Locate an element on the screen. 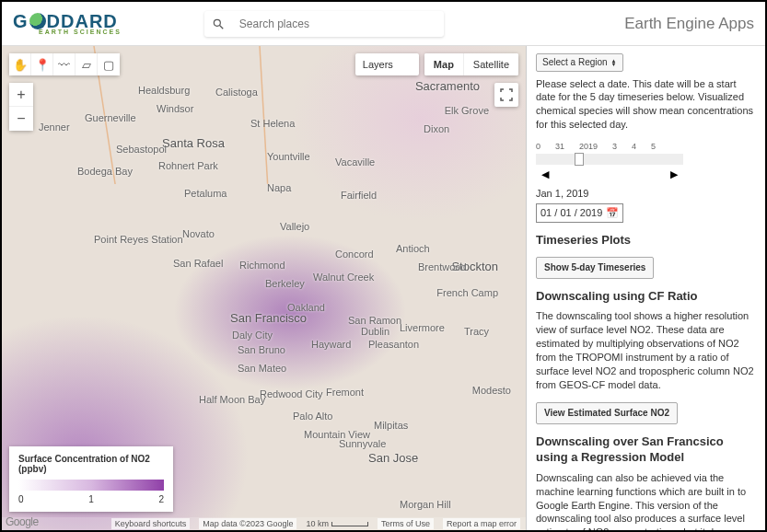 The width and height of the screenshot is (767, 532). city-sunnyvale: Sunnyvale is located at coordinates (363, 444).